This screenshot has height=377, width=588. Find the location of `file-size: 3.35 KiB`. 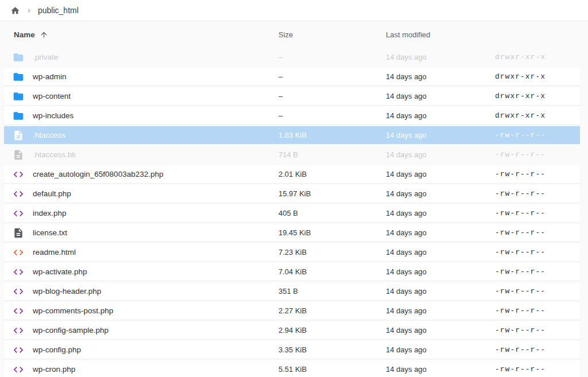

file-size: 3.35 KiB is located at coordinates (332, 350).